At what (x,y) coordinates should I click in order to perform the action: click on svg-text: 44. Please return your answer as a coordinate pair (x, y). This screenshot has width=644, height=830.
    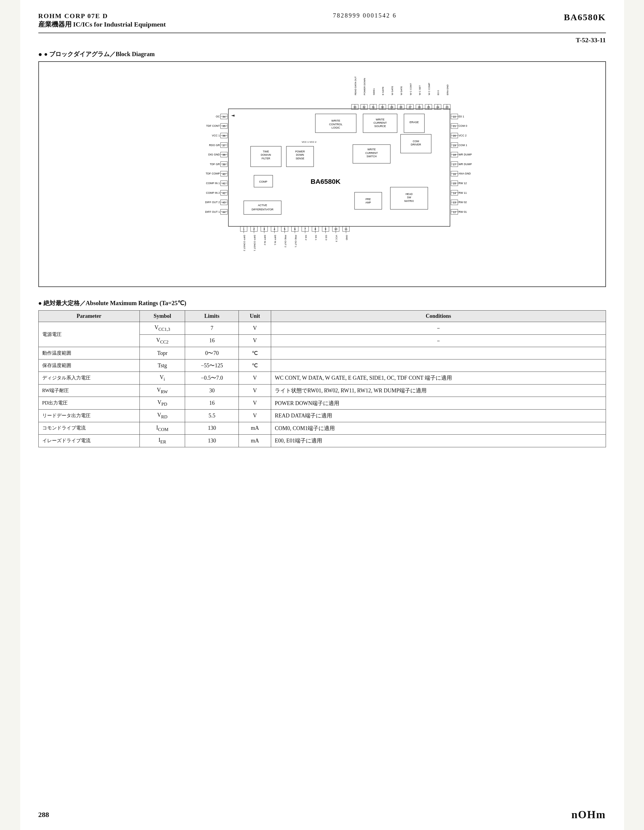
    Looking at the image, I should click on (224, 212).